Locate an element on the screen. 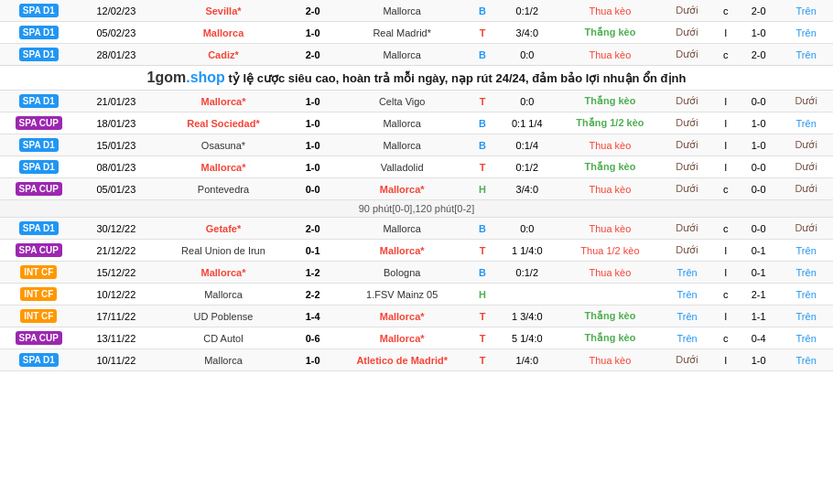 The height and width of the screenshot is (504, 833). table-row: SPA CUP 21/12/22 Real Union de Irun 0-1 … is located at coordinates (416, 251).